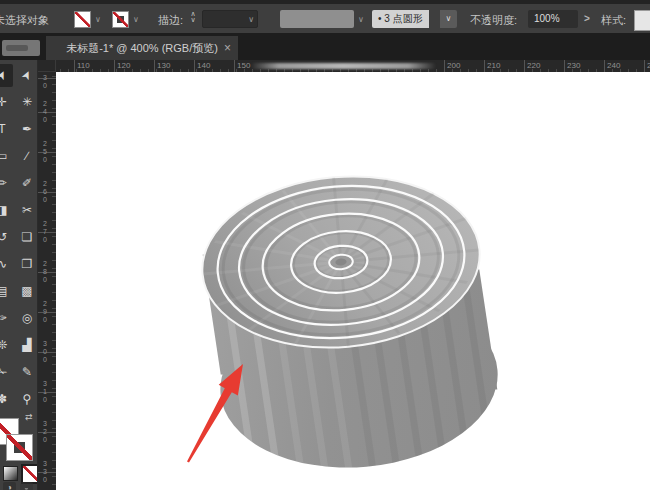  What do you see at coordinates (4, 238) in the screenshot?
I see `rotate-tool-icon: ↺` at bounding box center [4, 238].